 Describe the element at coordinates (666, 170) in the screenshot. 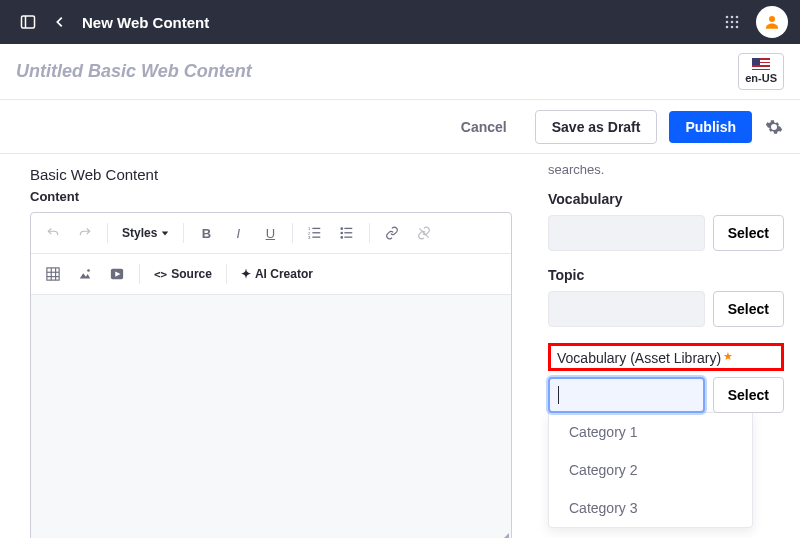

I see `hint-text: searches.` at that location.